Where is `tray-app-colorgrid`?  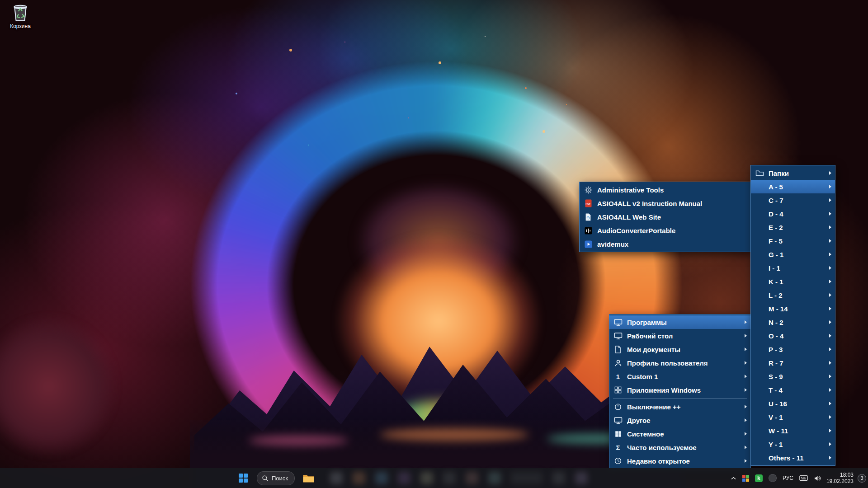
tray-app-colorgrid is located at coordinates (746, 478).